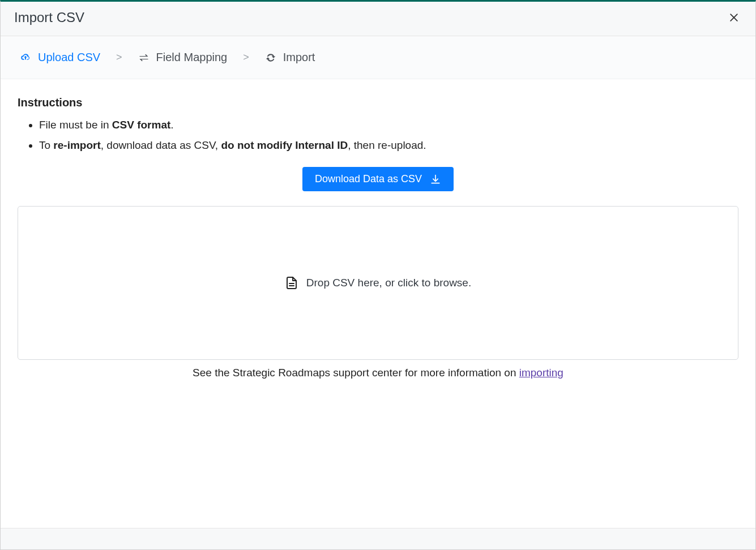  I want to click on dropzone-text: Drop CSV here, or click to browse., so click(388, 283).